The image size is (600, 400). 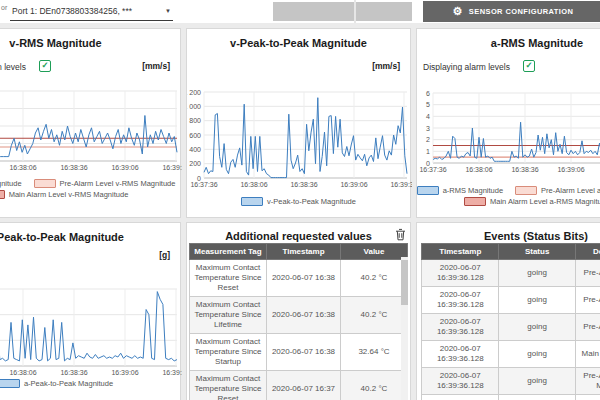 I want to click on table-row: 2020-06-07 16:39:36.128goingPre-Alarm a-…, so click(x=511, y=382).